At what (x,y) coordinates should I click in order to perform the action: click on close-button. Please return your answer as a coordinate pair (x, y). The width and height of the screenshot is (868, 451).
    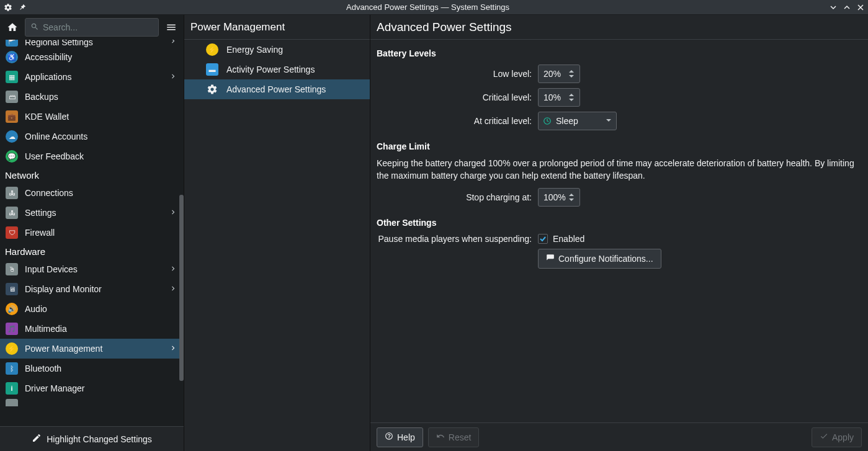
    Looking at the image, I should click on (861, 7).